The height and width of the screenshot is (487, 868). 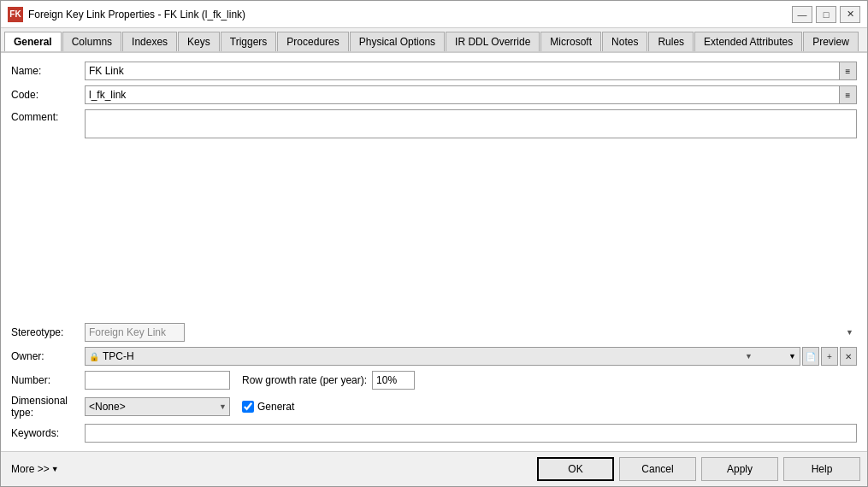 What do you see at coordinates (792, 356) in the screenshot?
I see `chevron-down-icon: ▼` at bounding box center [792, 356].